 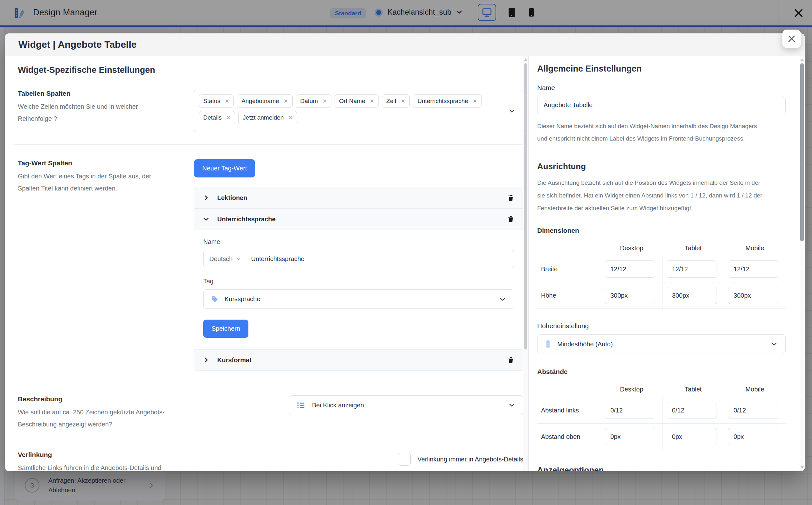 I want to click on column-chip: Status, so click(x=216, y=101).